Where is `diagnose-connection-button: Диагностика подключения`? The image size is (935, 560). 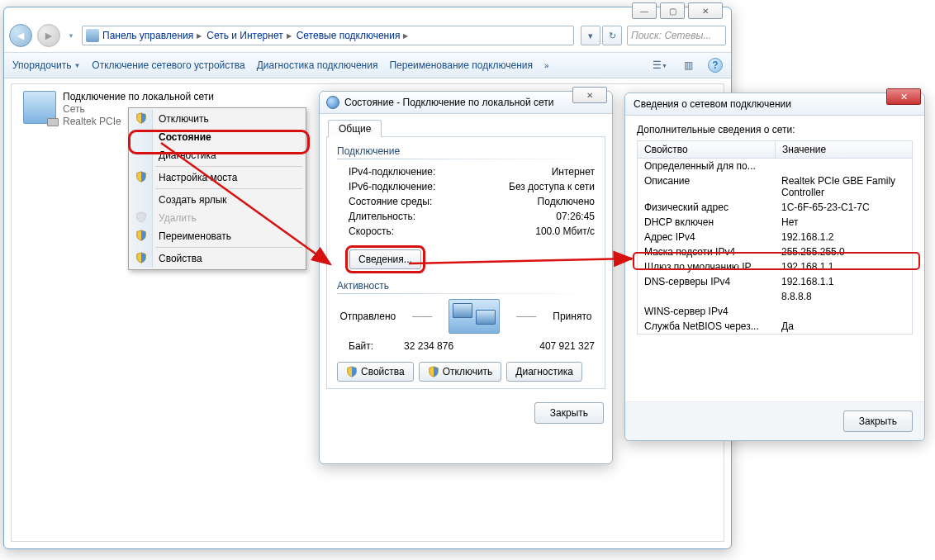 diagnose-connection-button: Диагностика подключения is located at coordinates (317, 65).